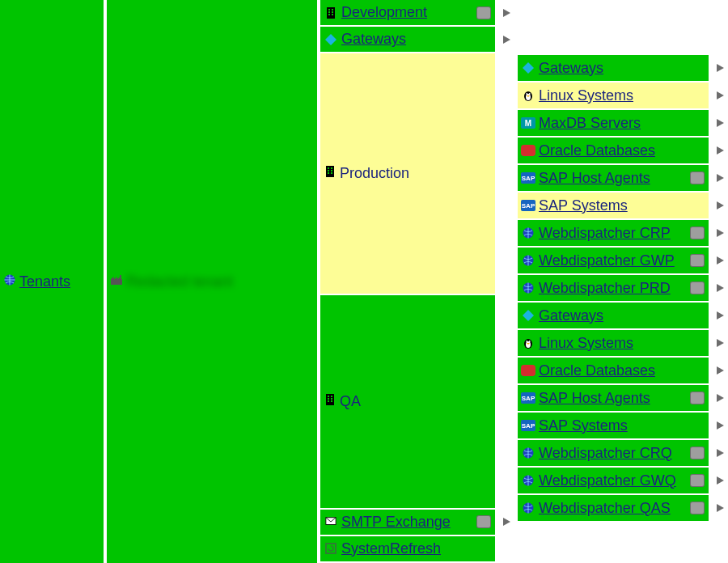 This screenshot has width=728, height=563. What do you see at coordinates (375, 173) in the screenshot?
I see `env-label: Production` at bounding box center [375, 173].